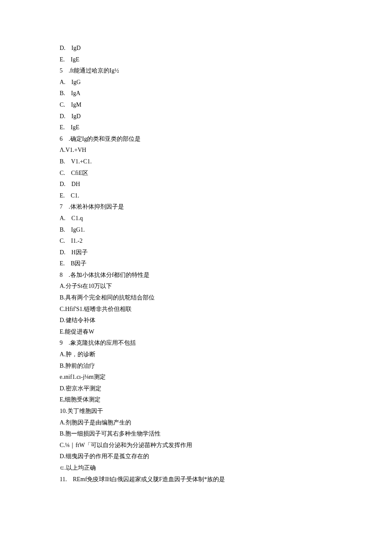 The height and width of the screenshot is (555, 392). Describe the element at coordinates (196, 287) in the screenshot. I see `text-line: A.分子St在10万以下` at that location.